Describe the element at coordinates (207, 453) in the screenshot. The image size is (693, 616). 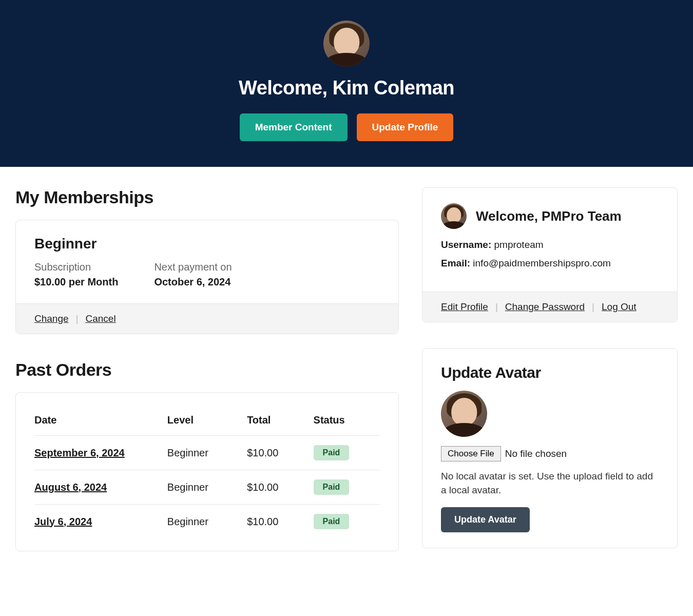
I see `table-row: September 6, 2024Beginner$10.00Paid` at that location.